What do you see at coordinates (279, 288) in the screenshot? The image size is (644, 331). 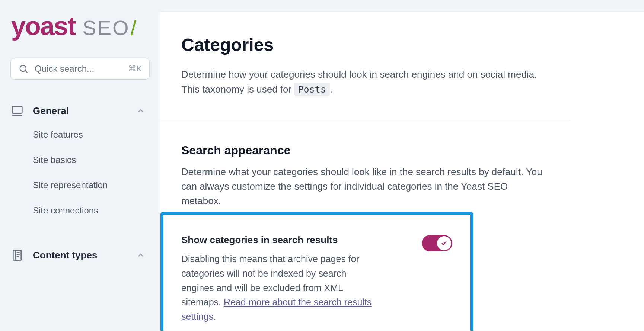 I see `setting-description: Disabling this means that archive pages …` at bounding box center [279, 288].